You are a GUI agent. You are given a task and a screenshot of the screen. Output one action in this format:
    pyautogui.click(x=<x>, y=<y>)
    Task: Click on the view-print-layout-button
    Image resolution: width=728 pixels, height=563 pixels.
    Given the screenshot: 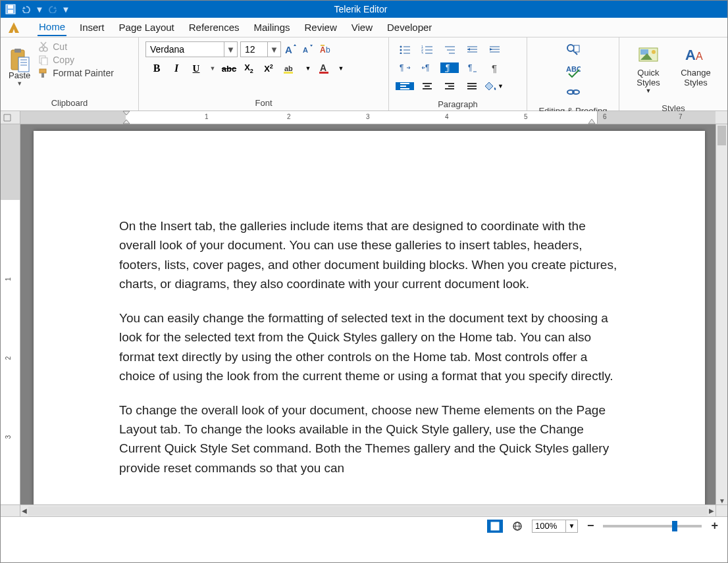 What is the action you would take?
    pyautogui.click(x=495, y=526)
    